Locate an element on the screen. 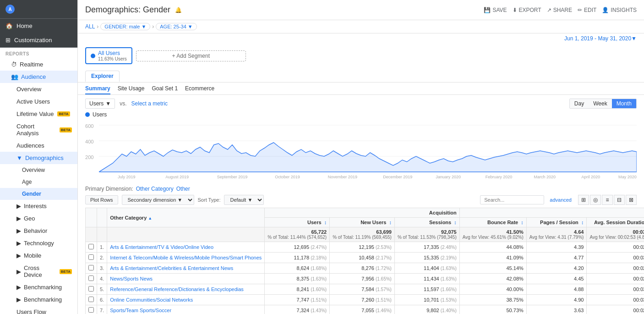 This screenshot has width=644, height=314. table-row: 4. News/Sports News 8,375 (1.63%) 7,956 … is located at coordinates (365, 279).